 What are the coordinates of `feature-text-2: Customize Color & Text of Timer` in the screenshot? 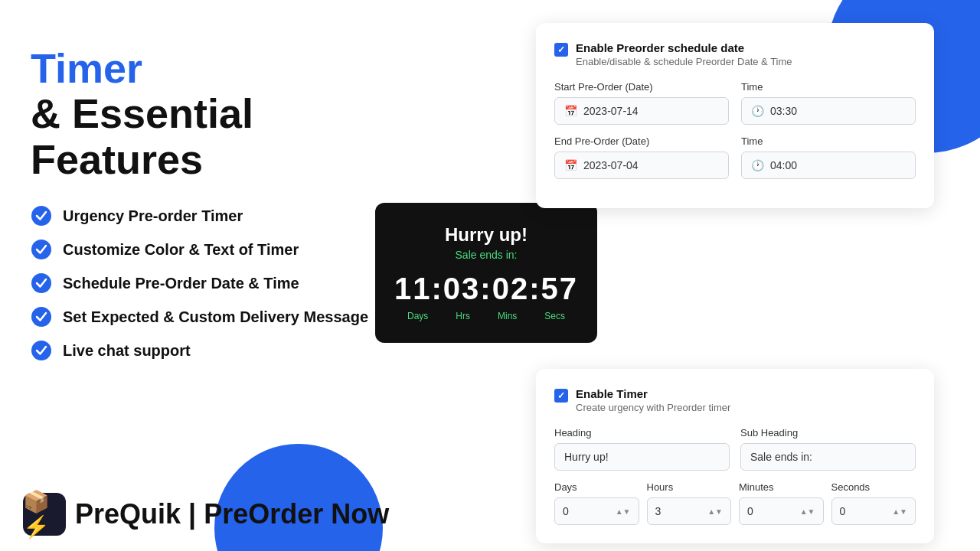 It's located at (181, 249).